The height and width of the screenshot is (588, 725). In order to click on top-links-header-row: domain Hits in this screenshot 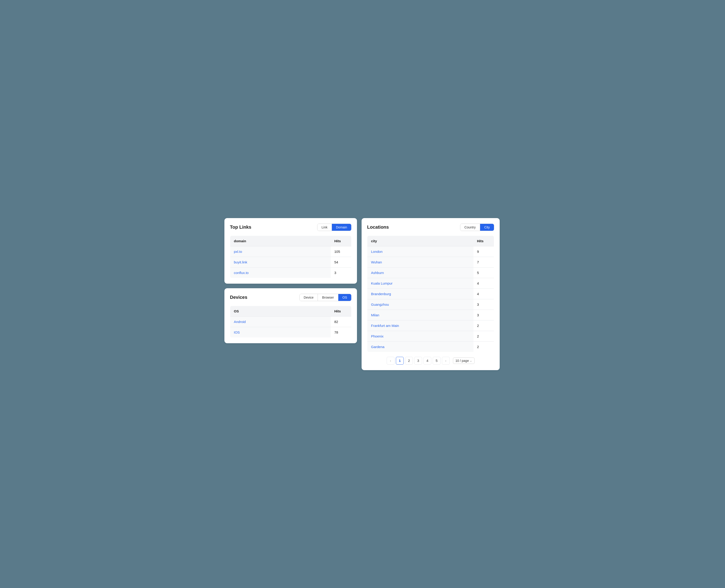, I will do `click(291, 241)`.